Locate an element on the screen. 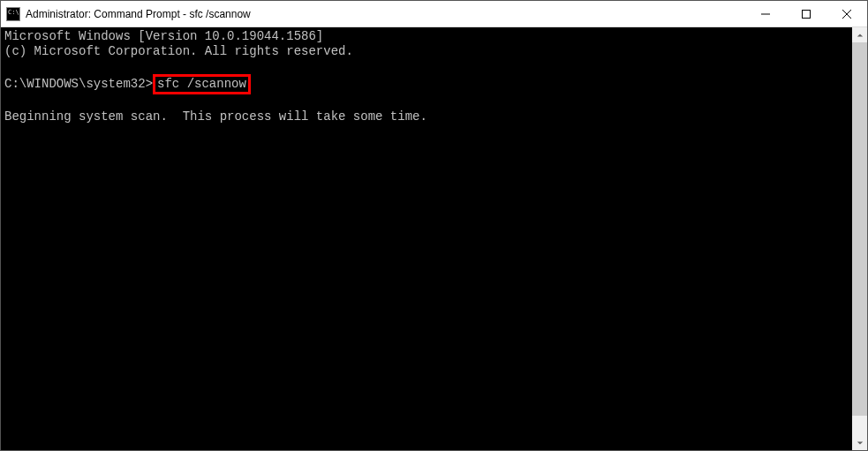  maximize-icon is located at coordinates (806, 14).